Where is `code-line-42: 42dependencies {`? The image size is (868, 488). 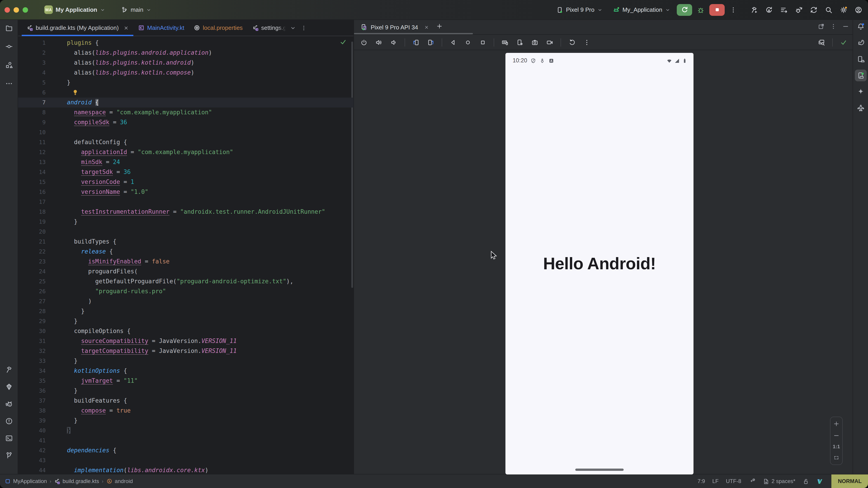 code-line-42: 42dependencies { is located at coordinates (186, 451).